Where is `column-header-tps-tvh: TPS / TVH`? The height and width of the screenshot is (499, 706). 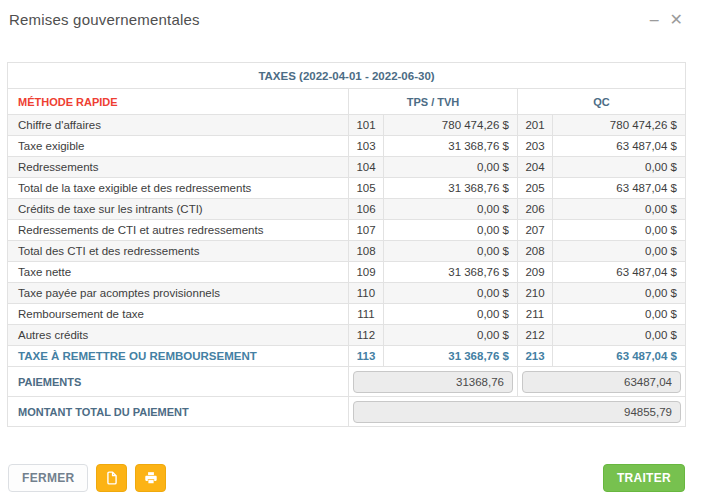 column-header-tps-tvh: TPS / TVH is located at coordinates (434, 102).